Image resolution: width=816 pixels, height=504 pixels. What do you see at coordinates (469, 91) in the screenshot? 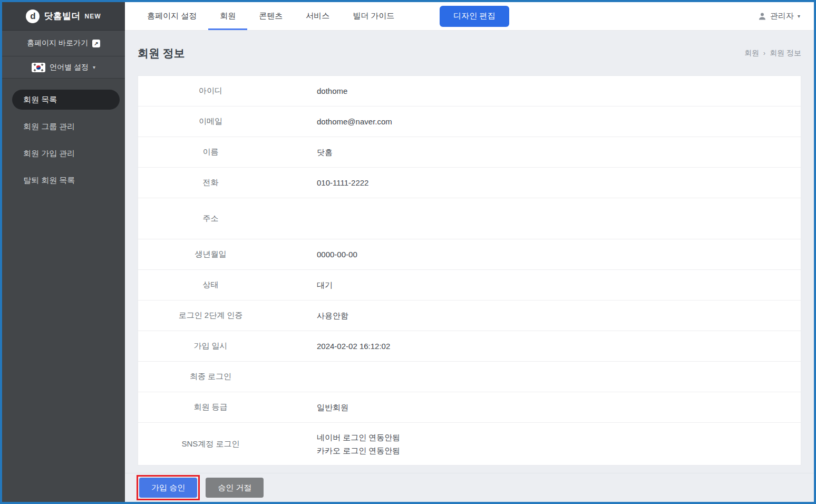
I see `table-row-id: 아이디 dothome` at bounding box center [469, 91].